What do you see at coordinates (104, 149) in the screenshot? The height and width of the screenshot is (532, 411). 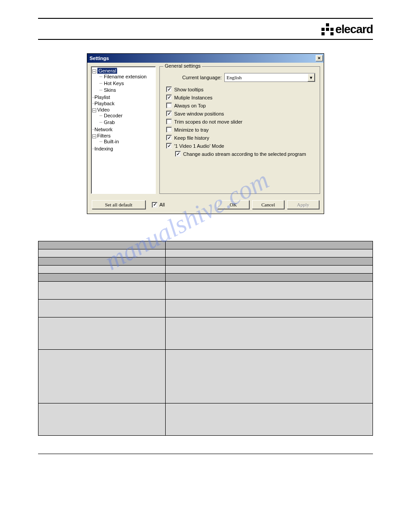 I see `tree-item-indexing: Indexing` at bounding box center [104, 149].